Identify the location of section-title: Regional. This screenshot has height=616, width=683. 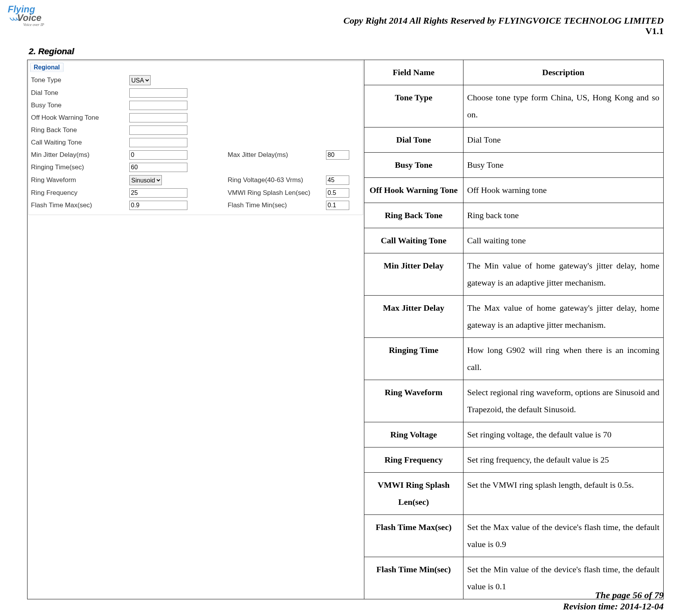
(56, 51).